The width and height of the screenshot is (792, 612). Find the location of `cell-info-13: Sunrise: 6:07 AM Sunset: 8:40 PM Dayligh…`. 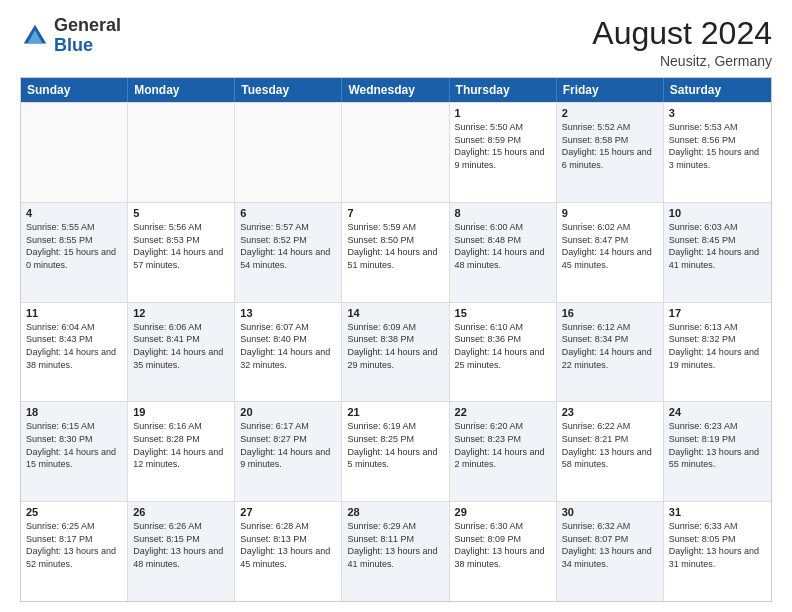

cell-info-13: Sunrise: 6:07 AM Sunset: 8:40 PM Dayligh… is located at coordinates (288, 346).